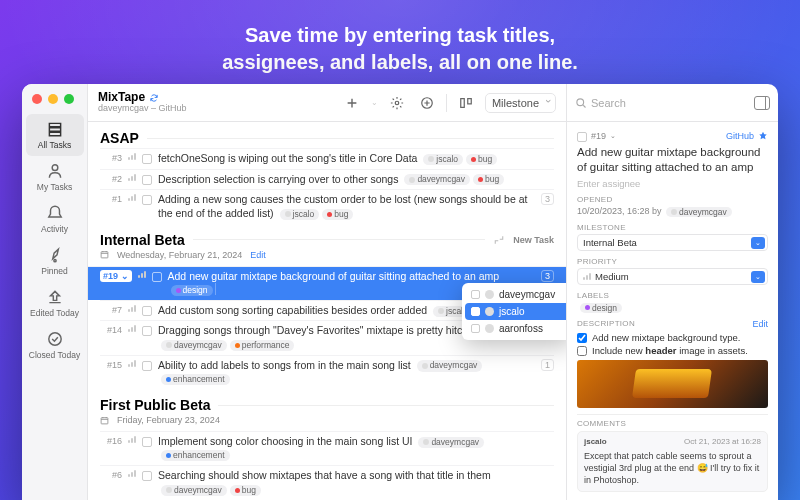 Image resolution: width=800 pixels, height=500 pixels. What do you see at coordinates (327, 158) in the screenshot?
I see `task-row: #3 fetchOneSong is wiping out the song's…` at bounding box center [327, 158].